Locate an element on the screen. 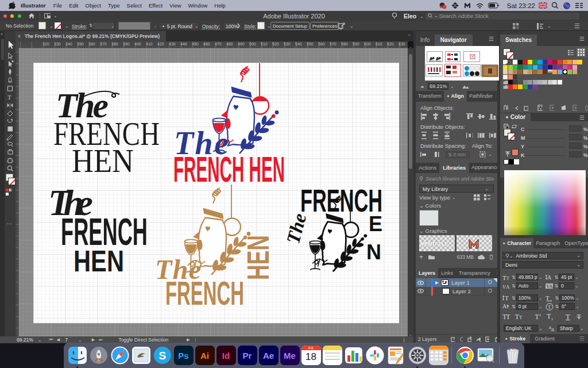 The height and width of the screenshot is (368, 588). svg-text: FRENCH is located at coordinates (204, 293).